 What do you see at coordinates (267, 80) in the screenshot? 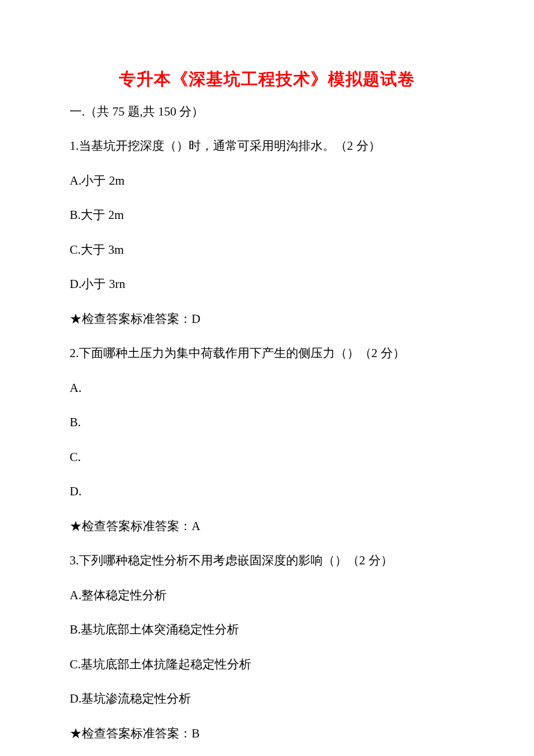
I see `exam-title: 专升本《深基坑工程技术》模拟题试卷` at bounding box center [267, 80].